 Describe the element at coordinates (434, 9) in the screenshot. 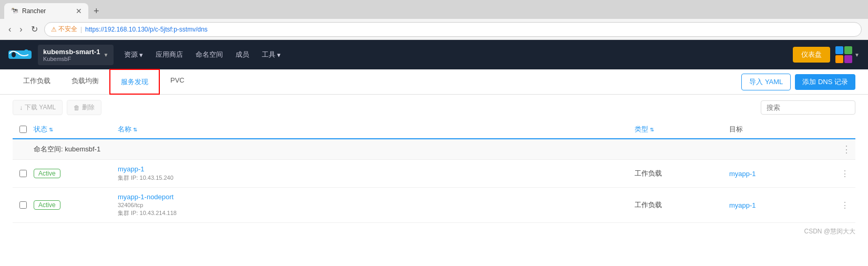

I see `tab-bar: 🐄 Rancher ✕ +` at that location.